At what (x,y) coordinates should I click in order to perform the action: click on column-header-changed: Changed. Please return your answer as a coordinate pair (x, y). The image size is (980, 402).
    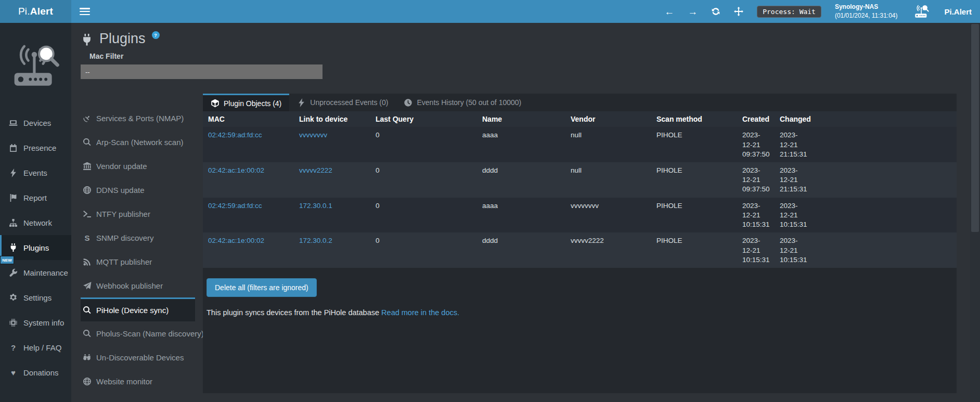
    Looking at the image, I should click on (794, 119).